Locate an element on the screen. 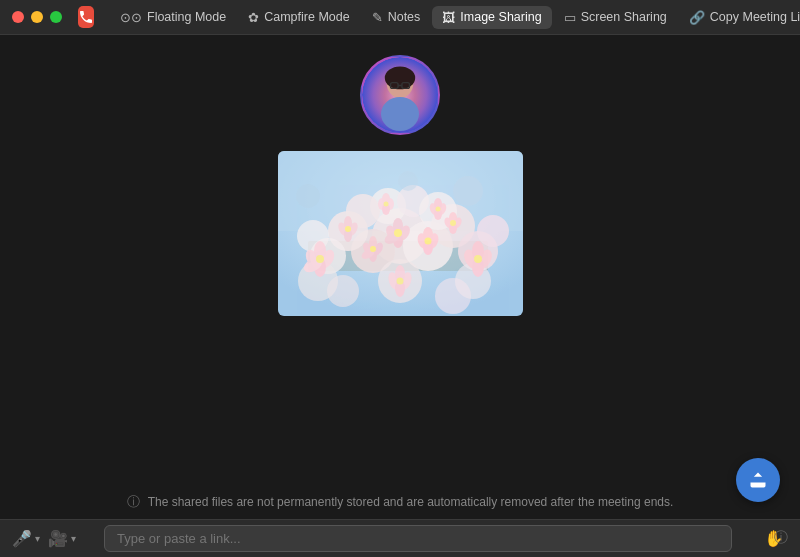 The height and width of the screenshot is (557, 800). info-bar: ⓘ The shared files are not permanently s… is located at coordinates (400, 502).